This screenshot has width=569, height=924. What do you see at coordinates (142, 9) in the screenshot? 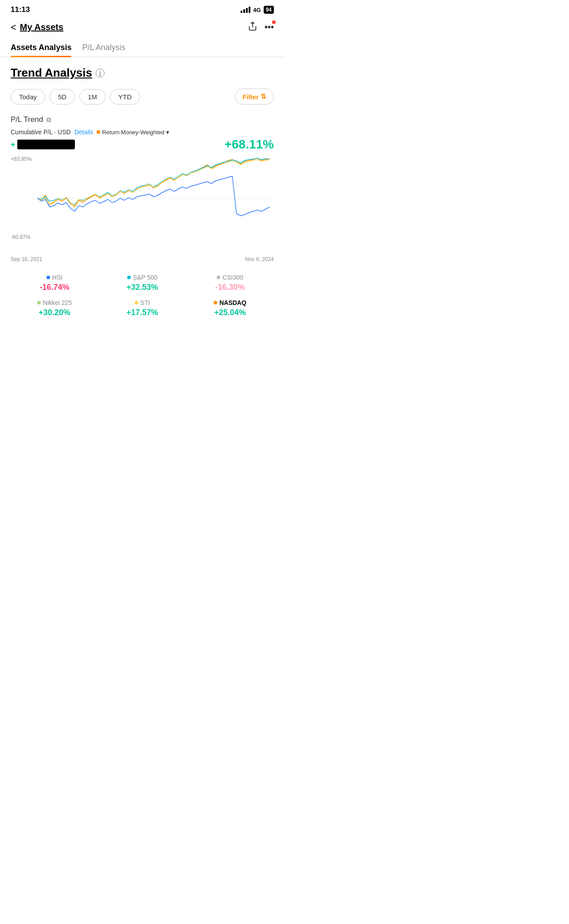
I see `status-bar: 11:13 4G 94` at bounding box center [142, 9].